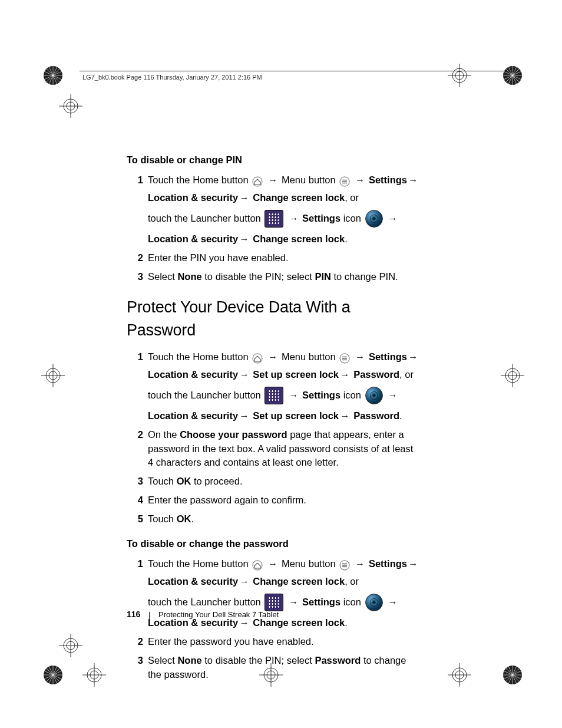  Describe the element at coordinates (184, 519) in the screenshot. I see `bold: OK` at that location.